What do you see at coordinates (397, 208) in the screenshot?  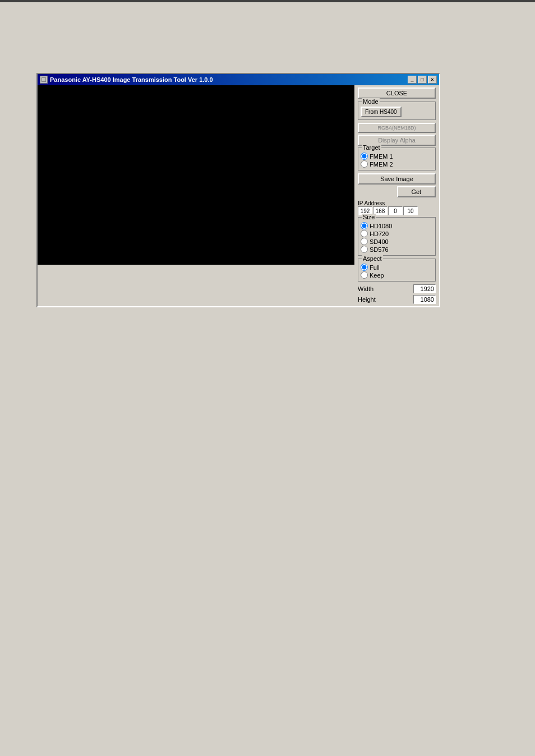 I see `ip-address-section: IP Address` at bounding box center [397, 208].